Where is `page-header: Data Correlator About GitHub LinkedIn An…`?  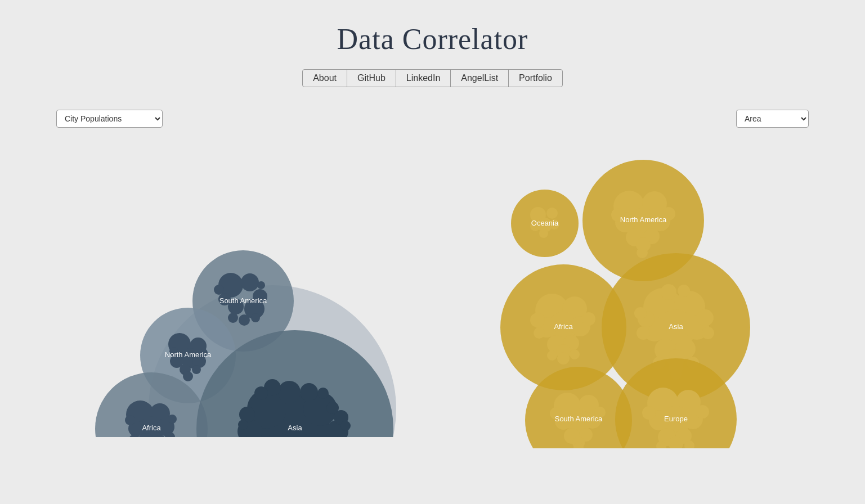
page-header: Data Correlator About GitHub LinkedIn An… is located at coordinates (432, 50).